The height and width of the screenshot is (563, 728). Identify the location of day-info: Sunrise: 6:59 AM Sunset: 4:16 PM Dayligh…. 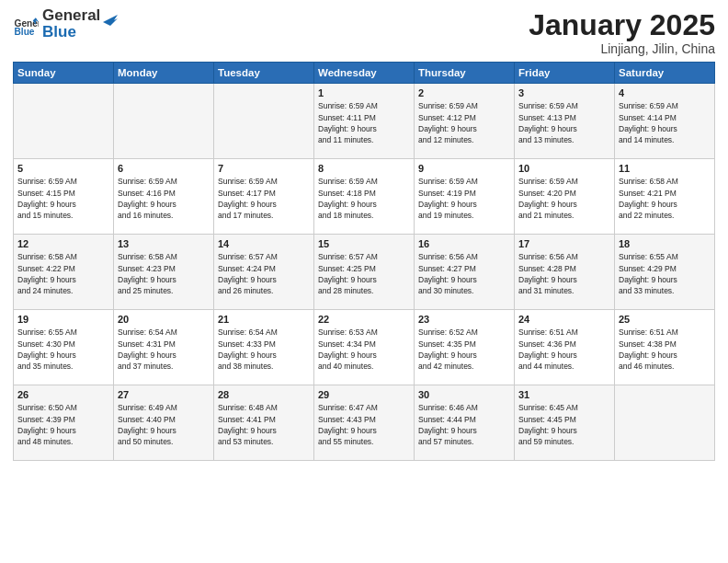
(164, 199).